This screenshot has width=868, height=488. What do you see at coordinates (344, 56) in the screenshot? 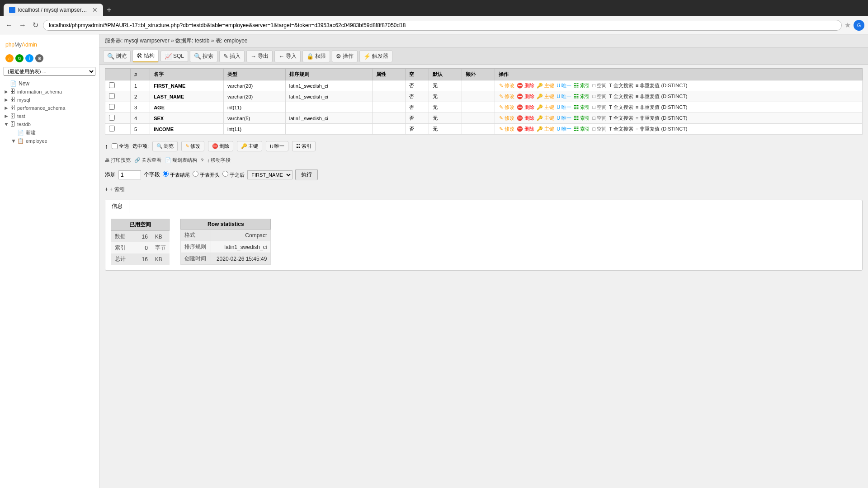
I see `operations-button: ⚙ 操作` at bounding box center [344, 56].